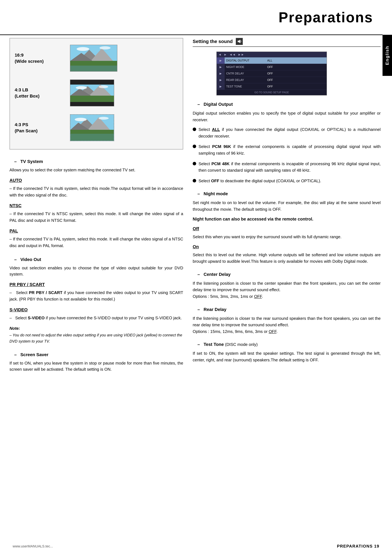 The width and height of the screenshot is (392, 555). What do you see at coordinates (92, 128) in the screenshot?
I see `aspect-image-43ps` at bounding box center [92, 128].